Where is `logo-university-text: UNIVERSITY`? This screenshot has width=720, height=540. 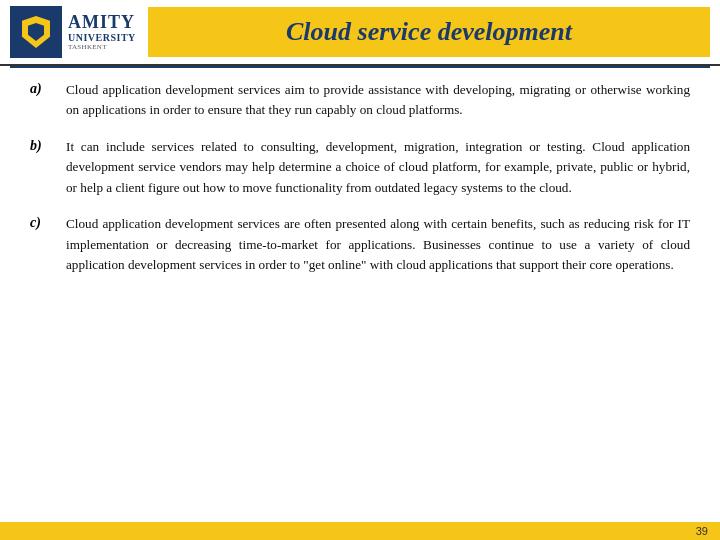
logo-university-text: UNIVERSITY is located at coordinates (102, 38).